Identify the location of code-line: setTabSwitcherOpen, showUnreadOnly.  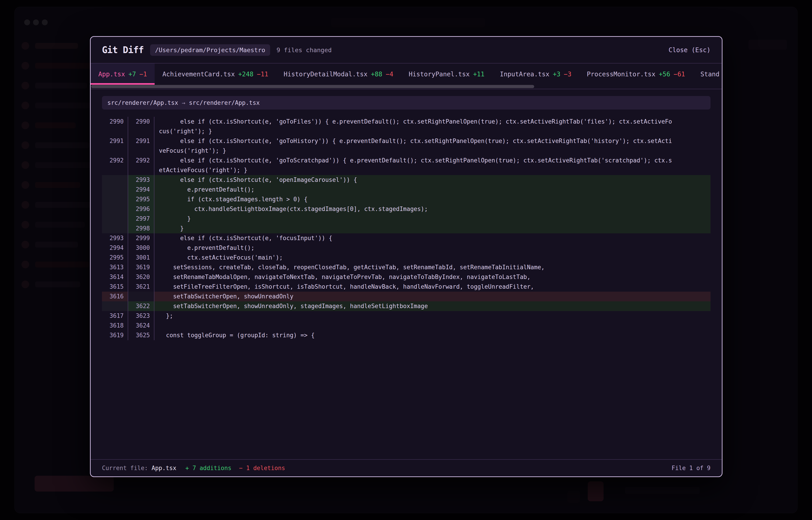
(433, 296).